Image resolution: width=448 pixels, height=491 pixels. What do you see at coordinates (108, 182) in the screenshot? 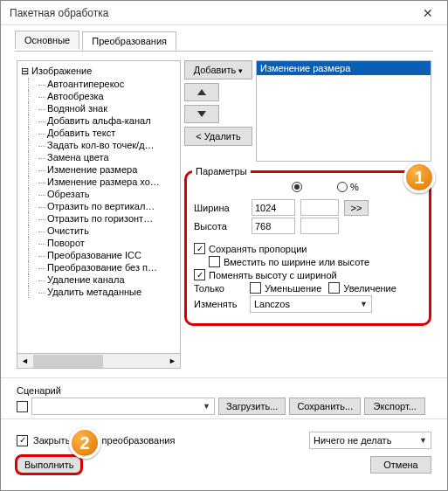
I see `tree-item: Изменение размера хо…` at bounding box center [108, 182].